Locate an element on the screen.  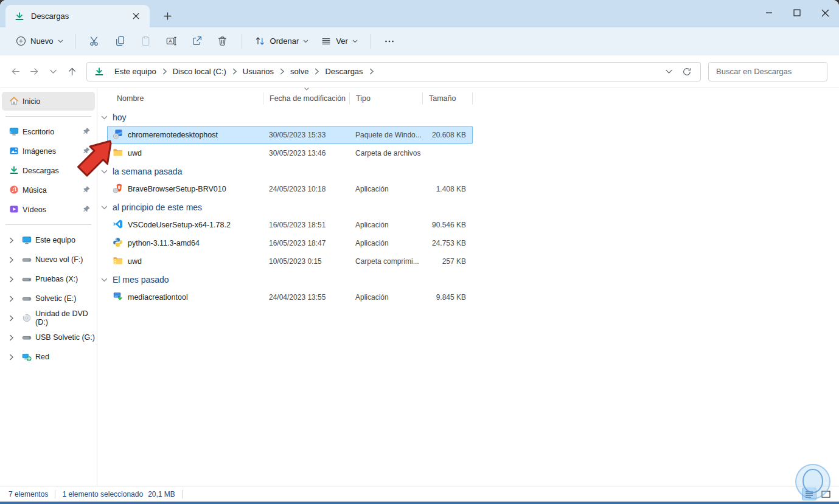
sidebar-item-este-equipo: Este equipo is located at coordinates (49, 240).